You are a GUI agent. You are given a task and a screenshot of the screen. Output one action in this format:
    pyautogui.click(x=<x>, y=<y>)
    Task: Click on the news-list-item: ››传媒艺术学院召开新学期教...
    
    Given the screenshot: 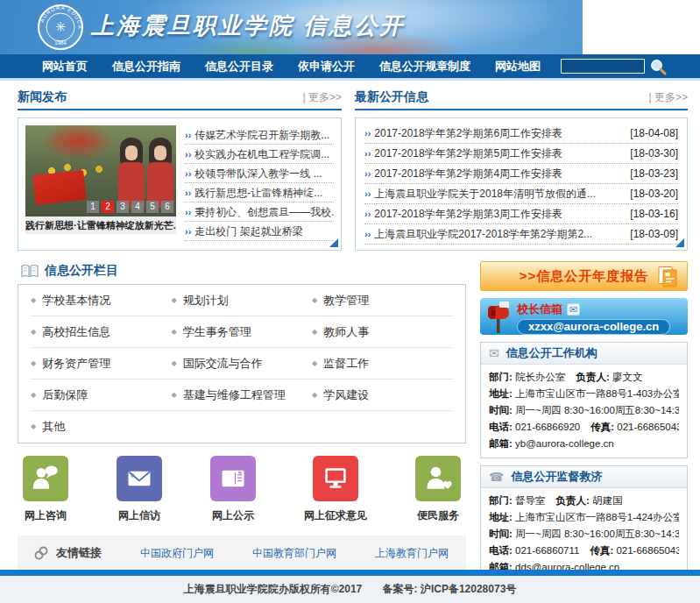 What is the action you would take?
    pyautogui.click(x=259, y=135)
    